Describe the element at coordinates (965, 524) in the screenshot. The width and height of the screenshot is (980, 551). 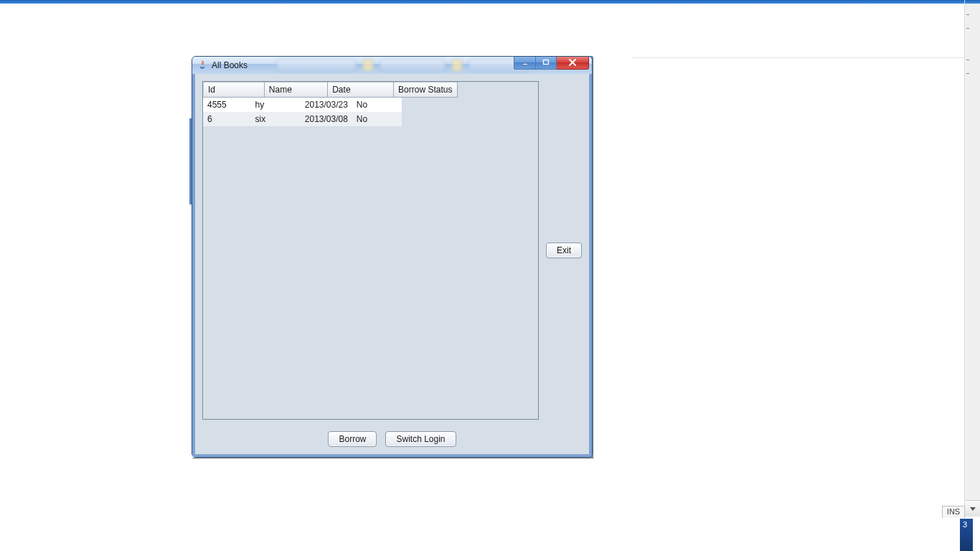
I see `taskbar-digit: 3` at that location.